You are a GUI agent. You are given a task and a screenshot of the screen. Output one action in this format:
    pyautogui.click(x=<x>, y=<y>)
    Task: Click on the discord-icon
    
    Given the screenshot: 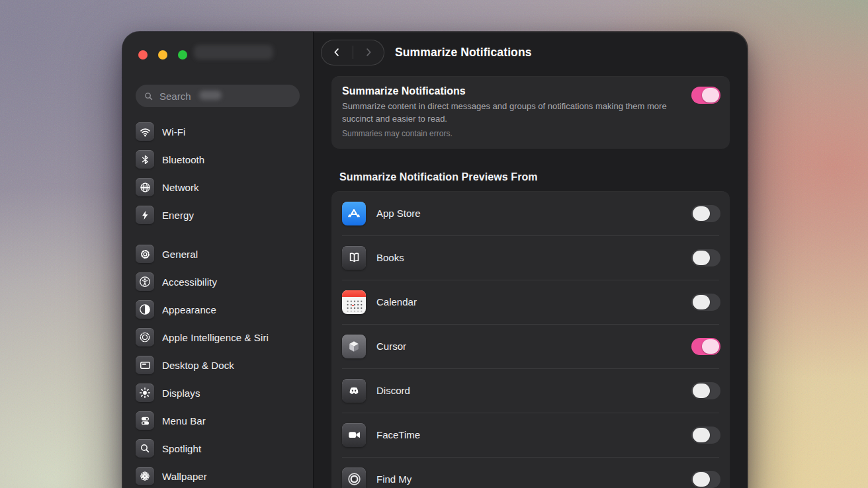 What is the action you would take?
    pyautogui.click(x=354, y=391)
    